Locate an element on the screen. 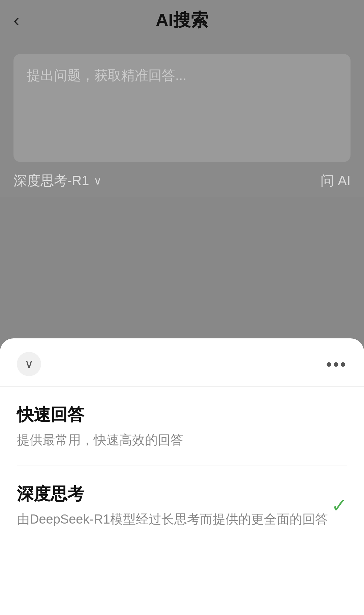  model-selector: 深度思考-R1 ∨ is located at coordinates (57, 181).